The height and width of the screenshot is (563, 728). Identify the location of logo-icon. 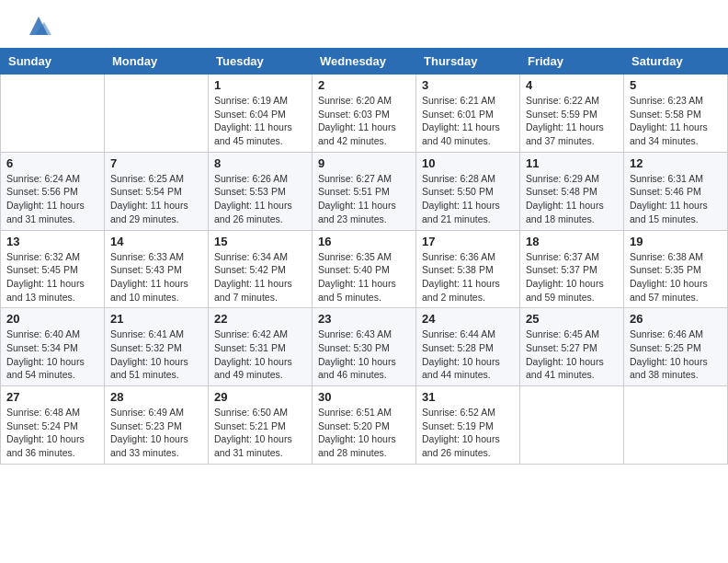
(39, 26).